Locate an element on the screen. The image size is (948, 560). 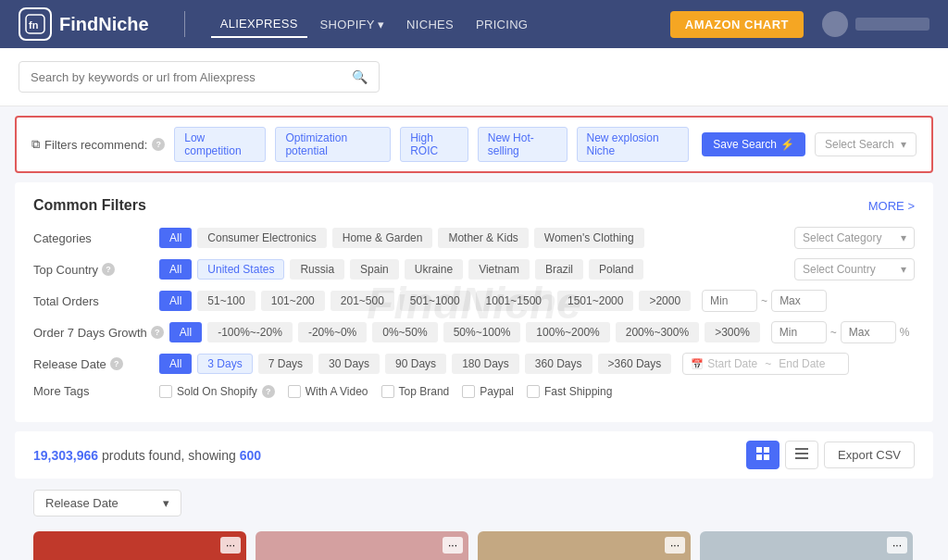
date-gt360days: >360 Days is located at coordinates (635, 364).